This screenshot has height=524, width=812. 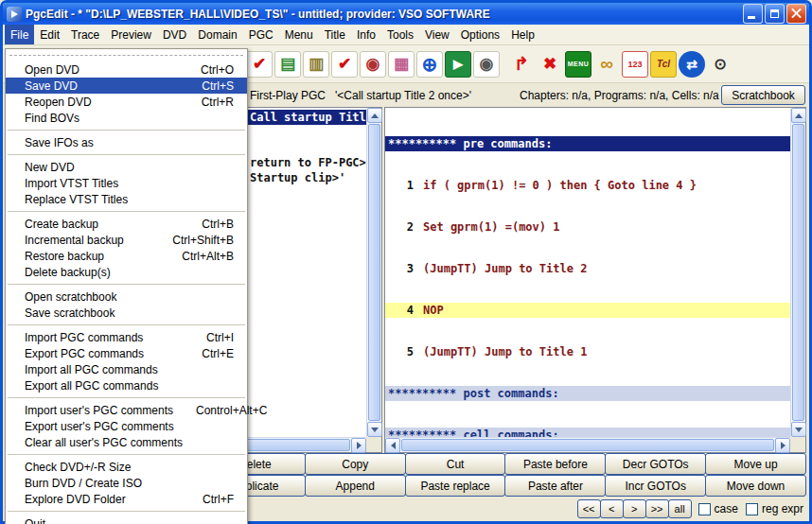 I want to click on command-line: 1if ( gprm(1) != 0 ) then { Goto line 4 …, so click(x=588, y=185).